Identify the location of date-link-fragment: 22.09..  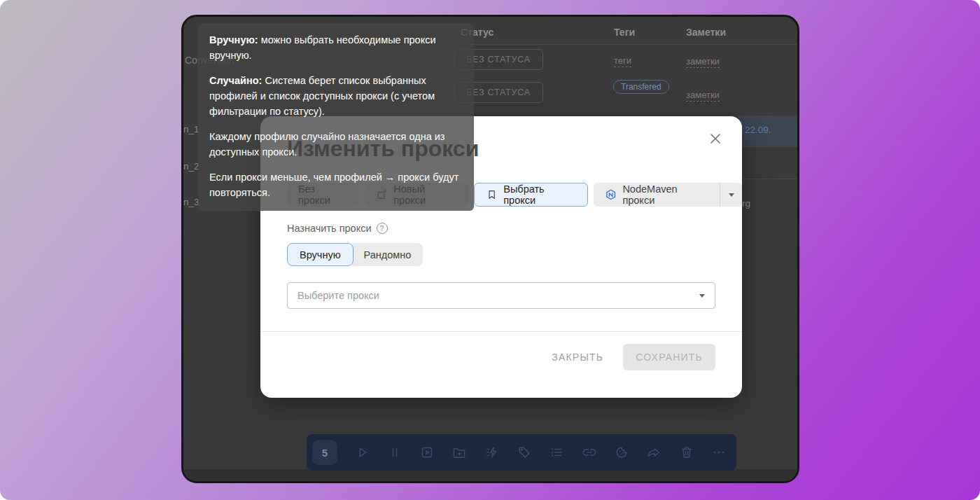
(758, 130).